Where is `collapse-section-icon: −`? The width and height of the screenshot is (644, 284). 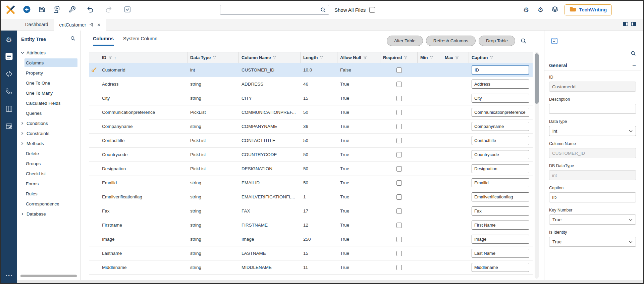
collapse-section-icon: − is located at coordinates (634, 65).